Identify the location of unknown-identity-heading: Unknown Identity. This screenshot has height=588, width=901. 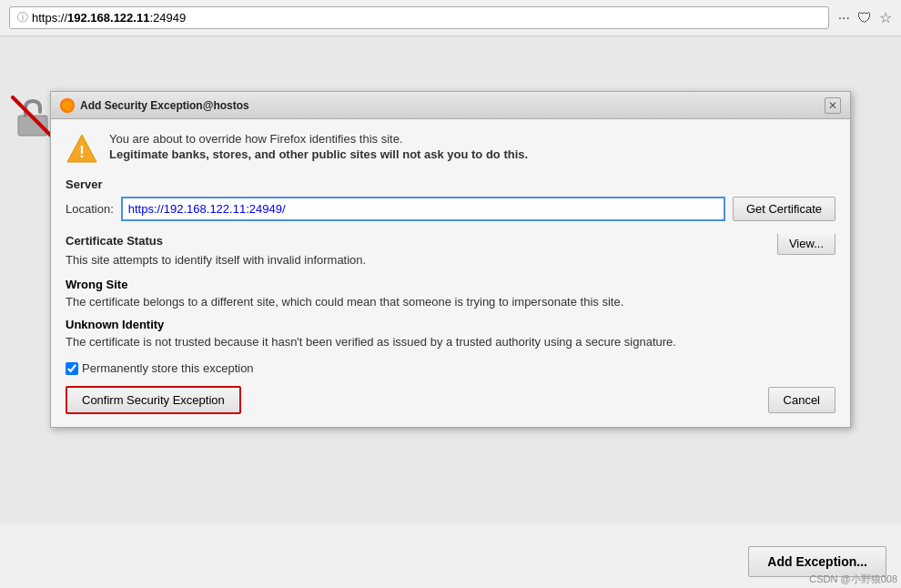
(450, 324).